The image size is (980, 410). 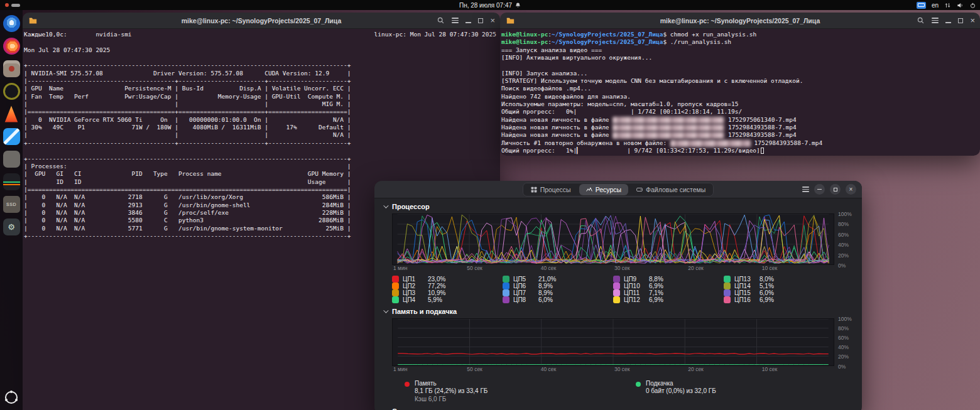 I want to click on workspace-indicator, so click(x=13, y=5).